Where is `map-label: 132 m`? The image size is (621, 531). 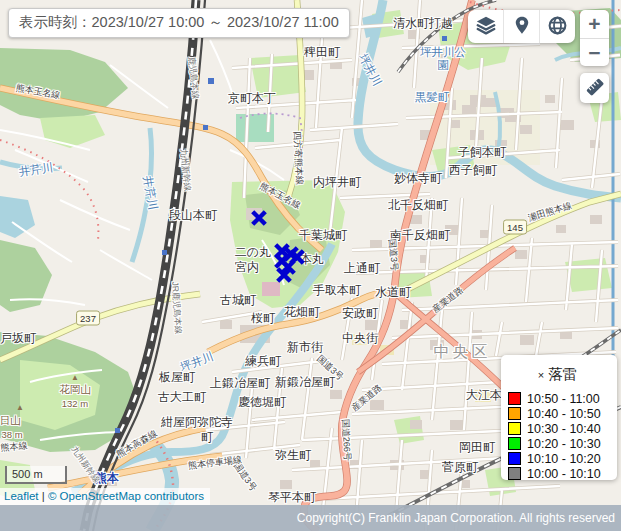
map-label: 132 m is located at coordinates (75, 404).